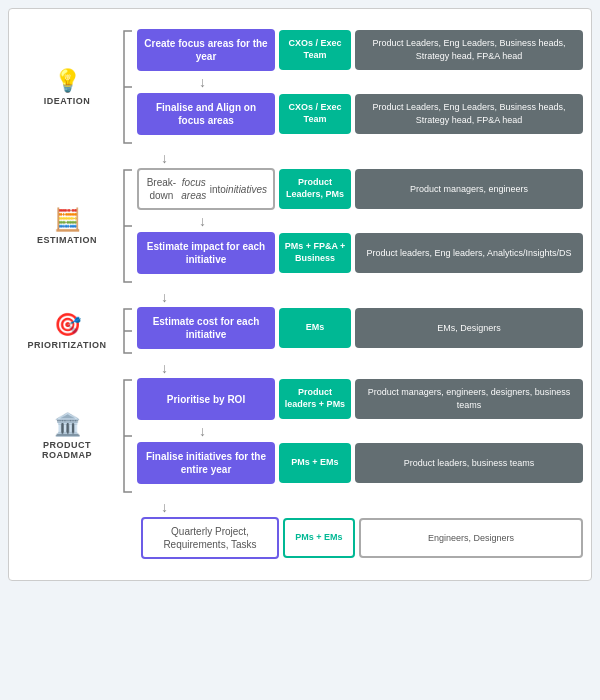  Describe the element at coordinates (68, 81) in the screenshot. I see `ideation-icon: 💡` at that location.